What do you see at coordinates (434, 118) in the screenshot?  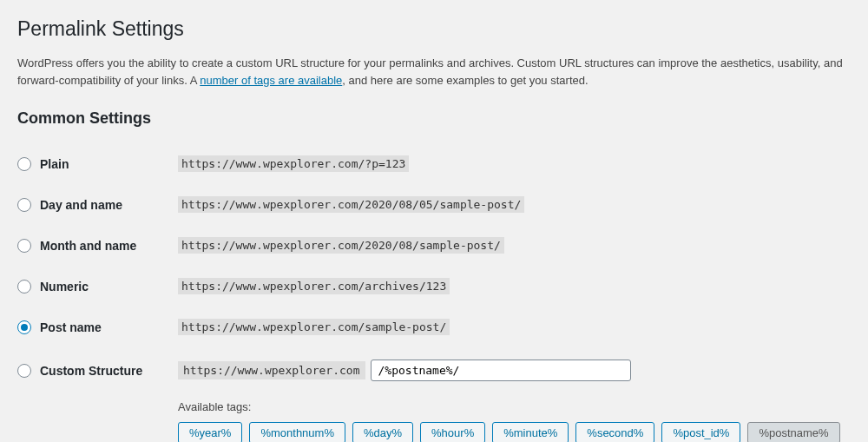 I see `common-settings-heading: Common Settings` at bounding box center [434, 118].